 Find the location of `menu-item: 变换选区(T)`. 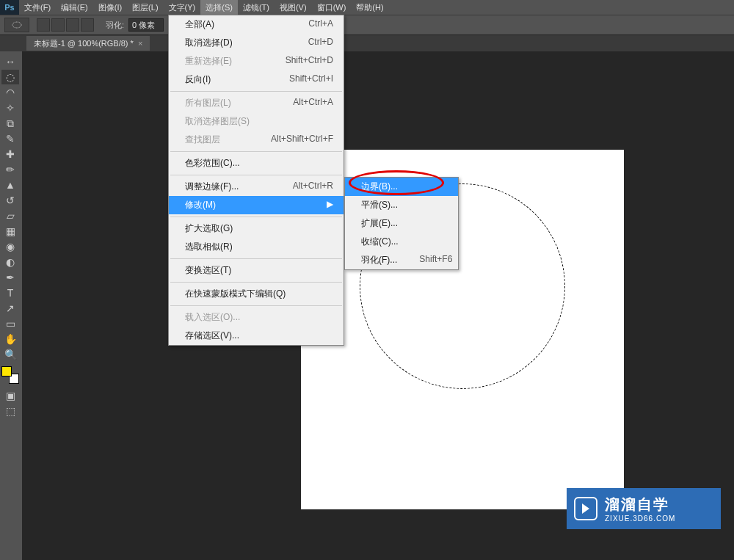

menu-item: 变换选区(T) is located at coordinates (256, 270).